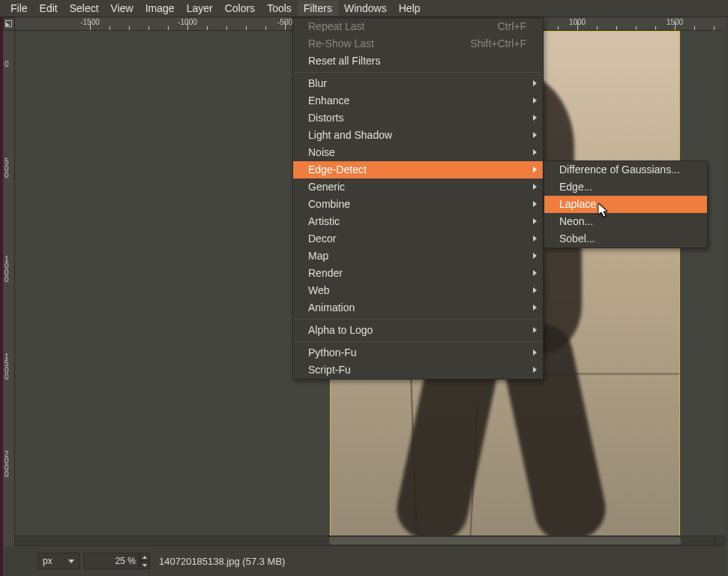  What do you see at coordinates (418, 188) in the screenshot?
I see `menu-item-generic: Generic` at bounding box center [418, 188].